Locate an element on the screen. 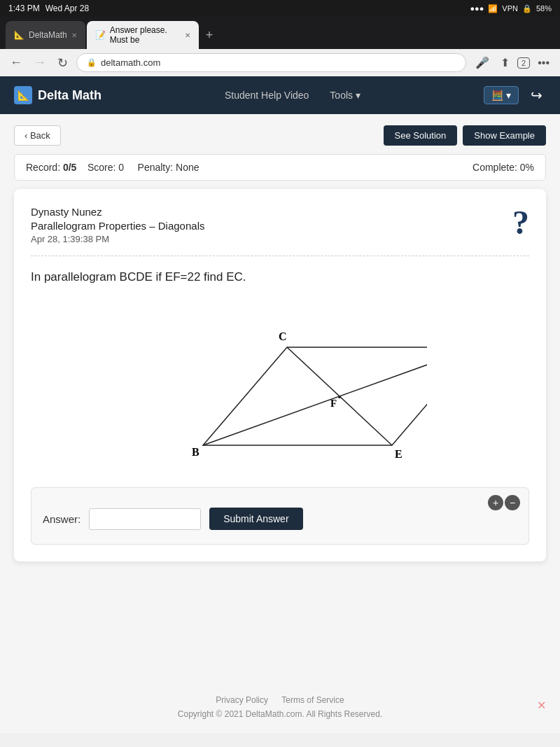  label-B: B is located at coordinates (196, 452).